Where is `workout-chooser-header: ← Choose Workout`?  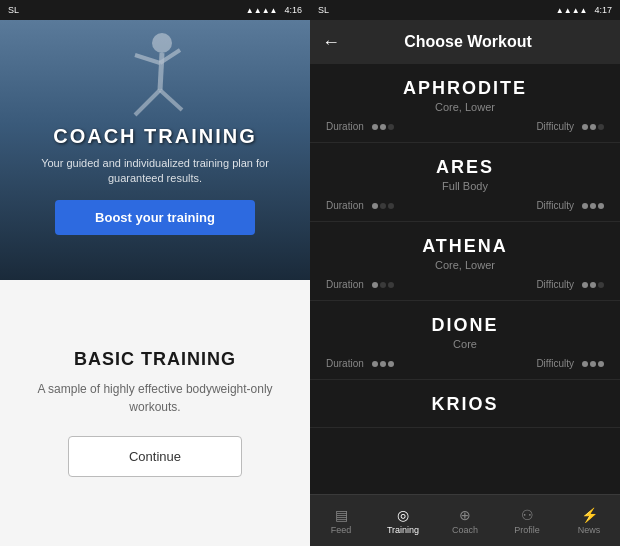
workout-chooser-header: ← Choose Workout is located at coordinates (465, 42).